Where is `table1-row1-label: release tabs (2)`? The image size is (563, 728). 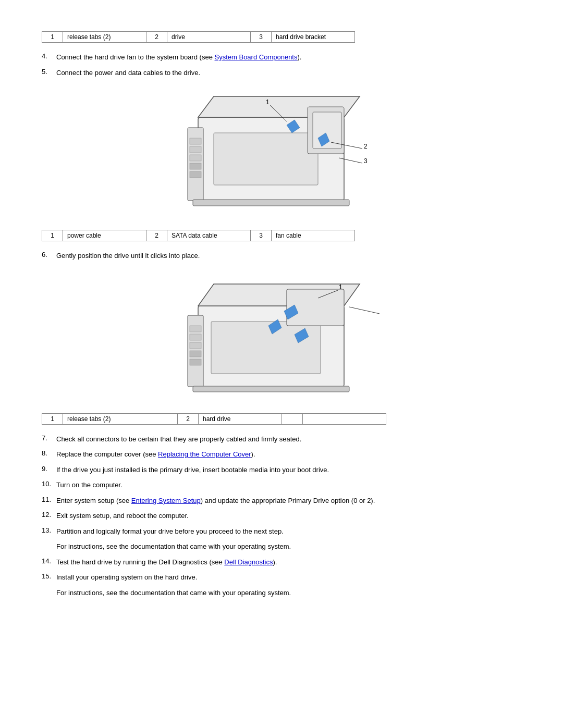
table1-row1-label: release tabs (2) is located at coordinates (105, 38).